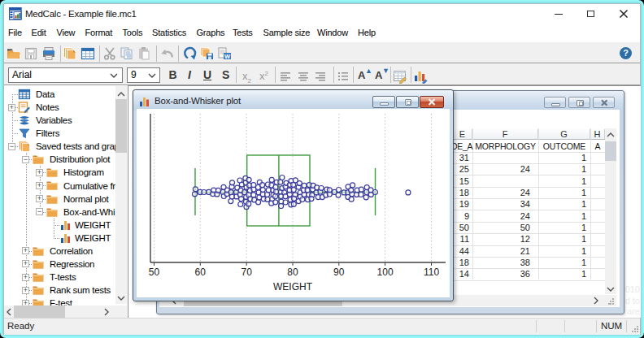 The height and width of the screenshot is (338, 644). What do you see at coordinates (247, 272) in the screenshot?
I see `svg-text: 70` at bounding box center [247, 272].